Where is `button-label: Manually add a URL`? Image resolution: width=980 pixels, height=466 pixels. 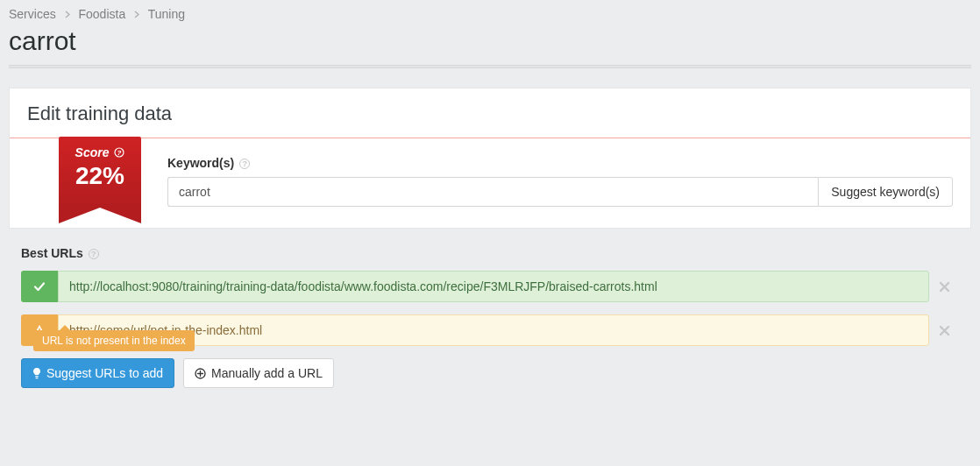
button-label: Manually add a URL is located at coordinates (266, 373).